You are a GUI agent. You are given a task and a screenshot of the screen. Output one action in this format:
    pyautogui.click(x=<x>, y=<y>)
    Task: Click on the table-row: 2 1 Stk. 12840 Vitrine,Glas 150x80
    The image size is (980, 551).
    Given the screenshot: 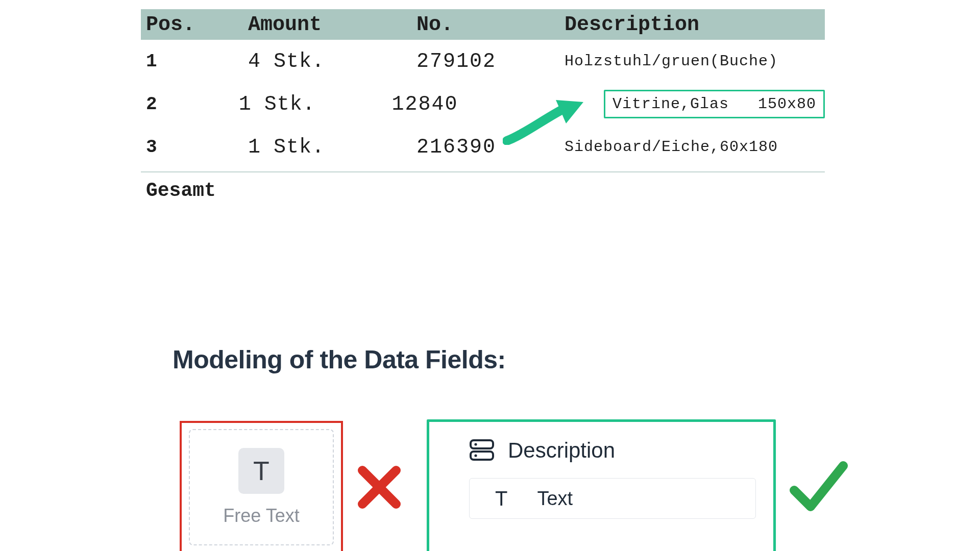 What is the action you would take?
    pyautogui.click(x=483, y=104)
    